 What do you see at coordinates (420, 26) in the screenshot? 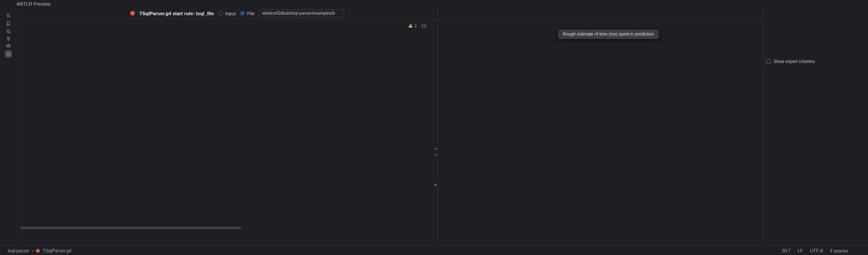
I see `inspections-widget: 2 23` at bounding box center [420, 26].